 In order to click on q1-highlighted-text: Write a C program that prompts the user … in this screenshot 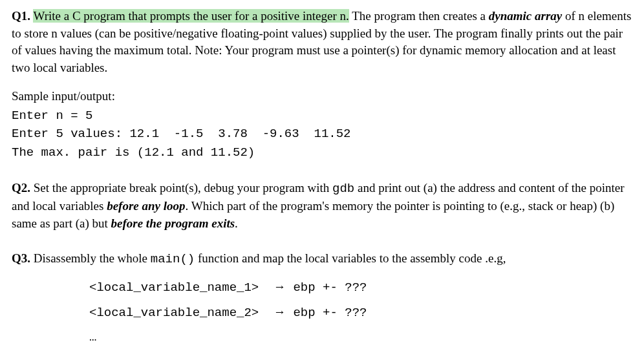, I will do `click(191, 16)`.